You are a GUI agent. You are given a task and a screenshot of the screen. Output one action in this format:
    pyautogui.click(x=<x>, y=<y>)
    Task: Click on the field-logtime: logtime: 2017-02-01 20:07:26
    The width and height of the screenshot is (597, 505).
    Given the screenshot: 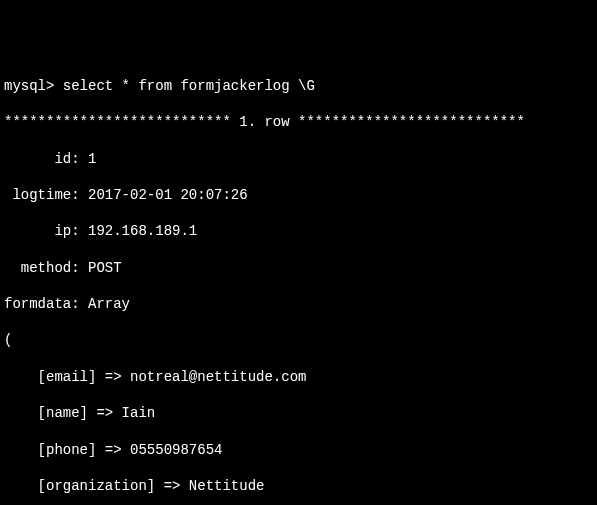 What is the action you would take?
    pyautogui.click(x=298, y=195)
    